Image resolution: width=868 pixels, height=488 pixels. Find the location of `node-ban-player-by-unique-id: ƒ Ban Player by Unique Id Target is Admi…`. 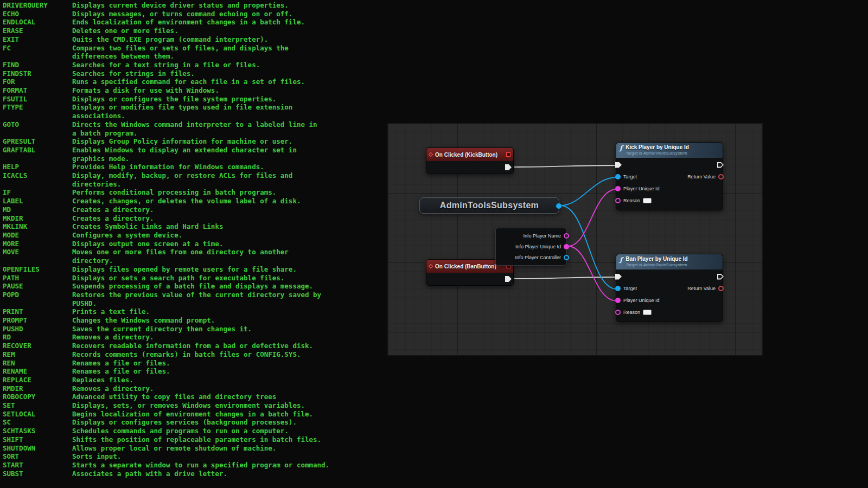

node-ban-player-by-unique-id: ƒ Ban Player by Unique Id Target is Admi… is located at coordinates (669, 288).